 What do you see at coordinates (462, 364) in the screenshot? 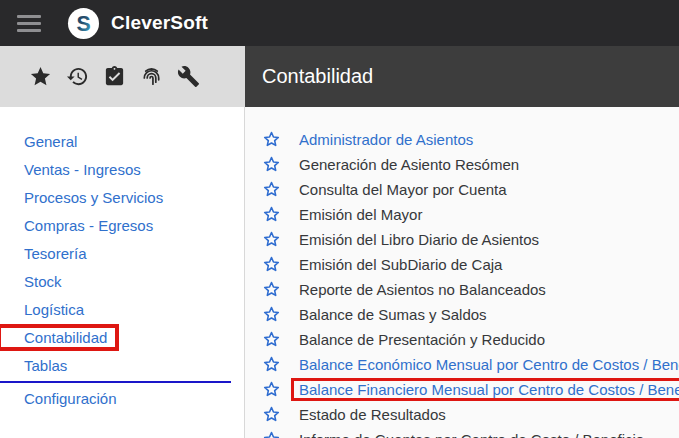
I see `panel-item-balance-economico-mensual-por-centro-de-costos-beneficios: Balance Económico Mensual por Centro de …` at bounding box center [462, 364].